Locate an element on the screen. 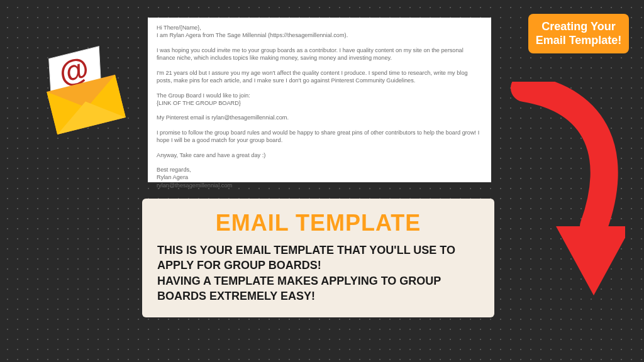  email-promise: I promise to follow the group board rule… is located at coordinates (319, 137).